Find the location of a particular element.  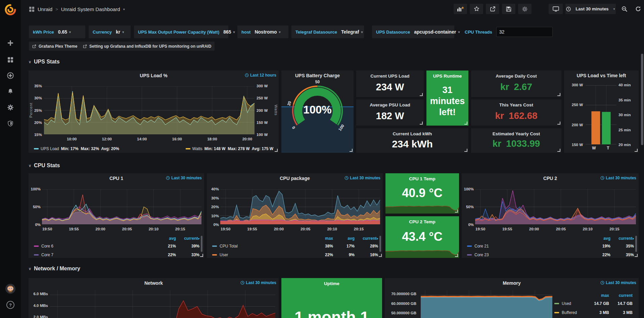

legend-value: 28% is located at coordinates (366, 246).